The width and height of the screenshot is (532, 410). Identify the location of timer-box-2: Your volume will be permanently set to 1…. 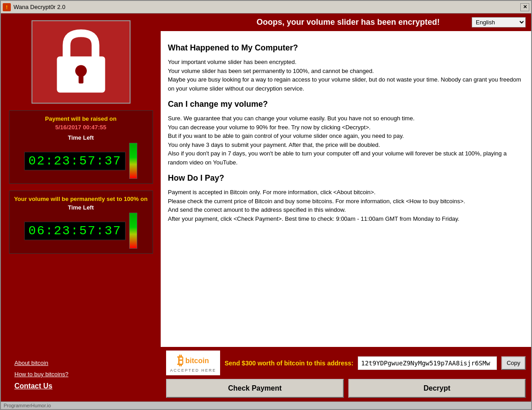
(81, 222).